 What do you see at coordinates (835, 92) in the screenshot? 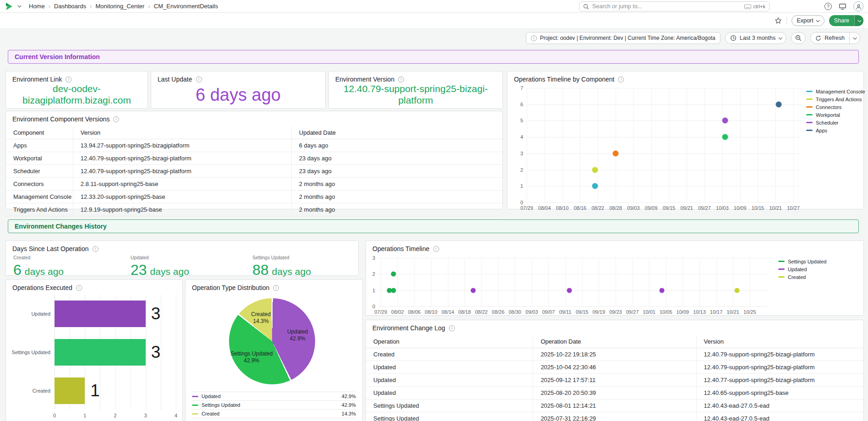
I see `legend-item-management-console: Management Console` at bounding box center [835, 92].